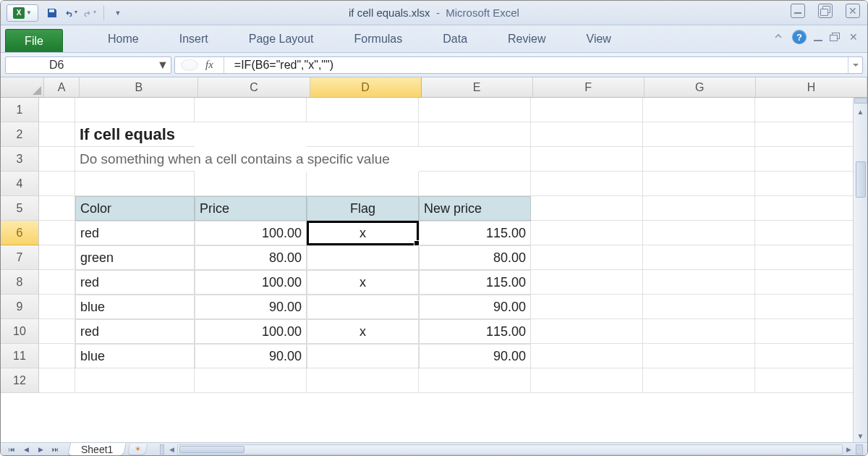 This screenshot has height=456, width=868. I want to click on table-header-flag: Flag, so click(363, 208).